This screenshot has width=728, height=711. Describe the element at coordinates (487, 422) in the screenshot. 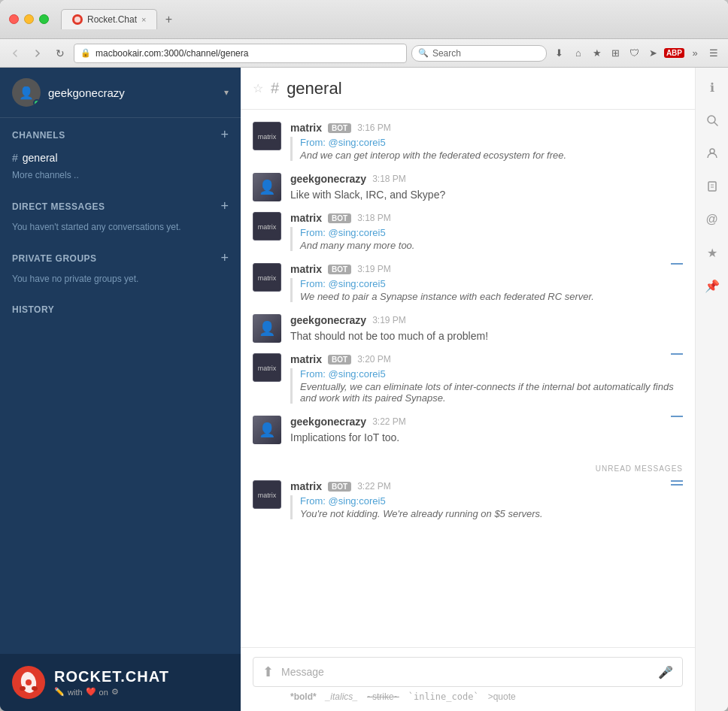

I see `message-header: geekgonecrazy 3:22 PM` at that location.